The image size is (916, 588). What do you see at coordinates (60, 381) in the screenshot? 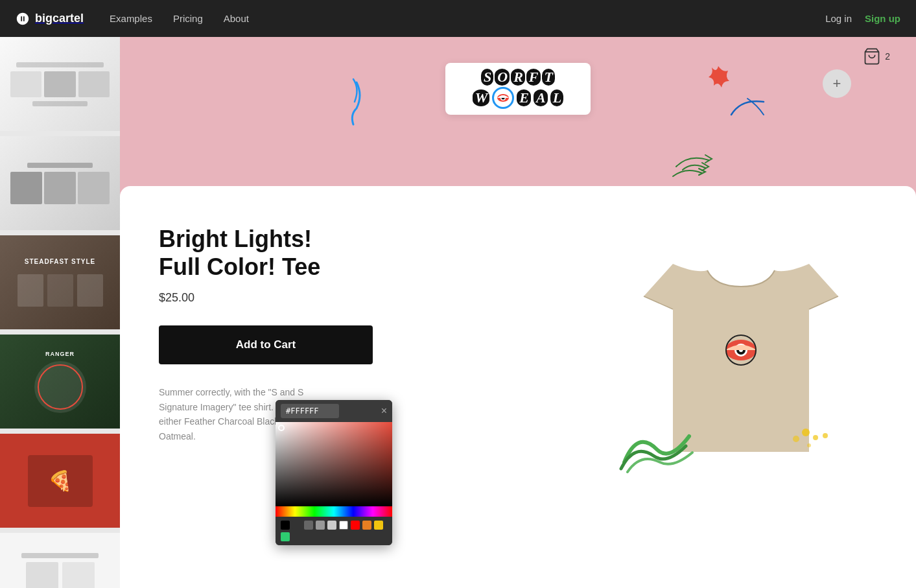
I see `list-item: RANGER` at bounding box center [60, 381].